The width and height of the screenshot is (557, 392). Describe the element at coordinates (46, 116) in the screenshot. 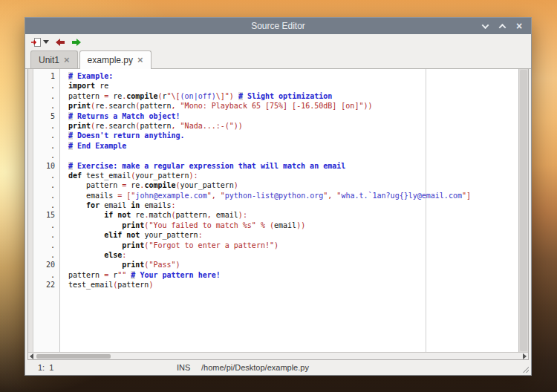

I see `line-number: 5` at that location.